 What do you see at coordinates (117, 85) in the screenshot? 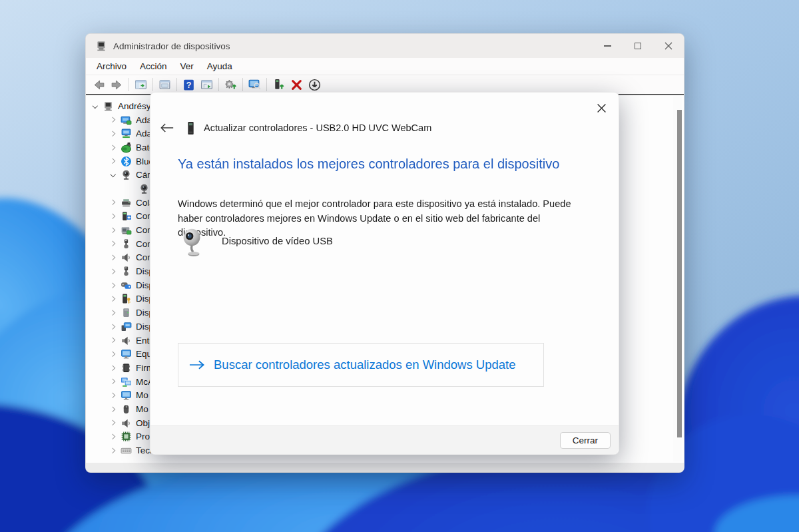
I see `toolbar-forward-button` at bounding box center [117, 85].